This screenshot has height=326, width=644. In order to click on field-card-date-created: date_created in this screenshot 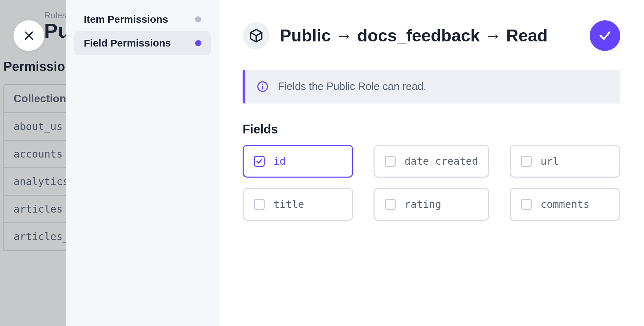, I will do `click(432, 161)`.